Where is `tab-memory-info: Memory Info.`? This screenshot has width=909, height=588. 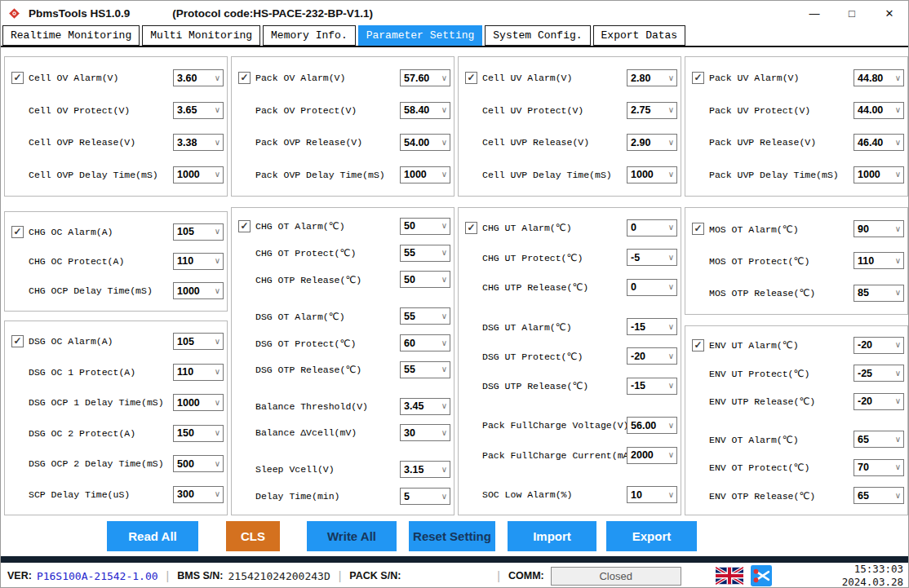
tab-memory-info: Memory Info. is located at coordinates (309, 36).